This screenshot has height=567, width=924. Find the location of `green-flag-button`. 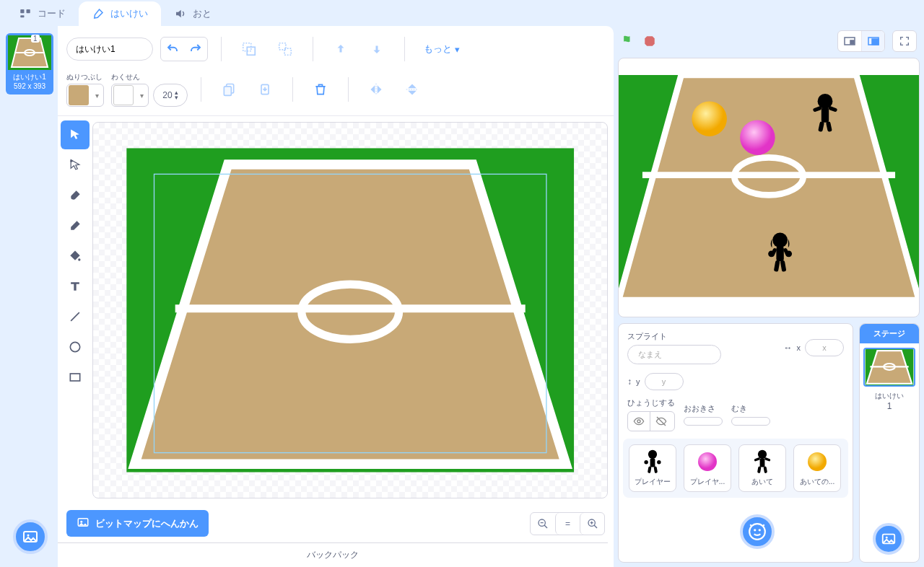

green-flag-button is located at coordinates (628, 41).